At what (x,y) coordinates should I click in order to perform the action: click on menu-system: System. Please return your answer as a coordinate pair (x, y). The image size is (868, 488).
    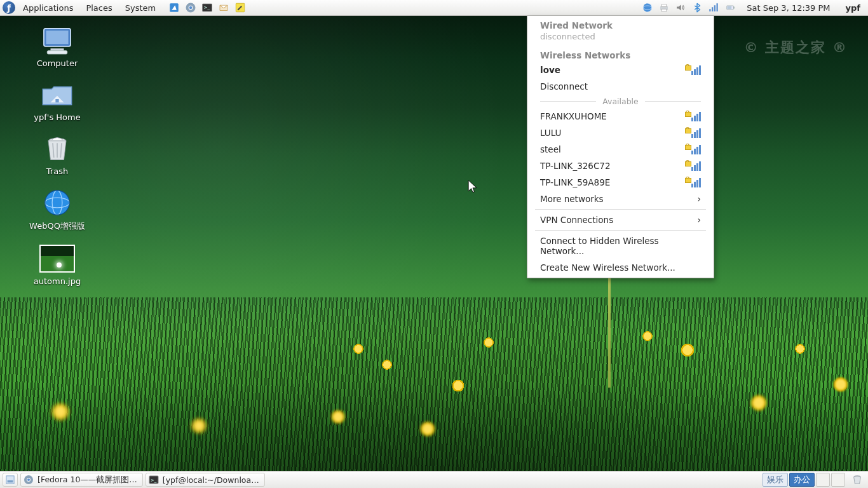
    Looking at the image, I should click on (140, 8).